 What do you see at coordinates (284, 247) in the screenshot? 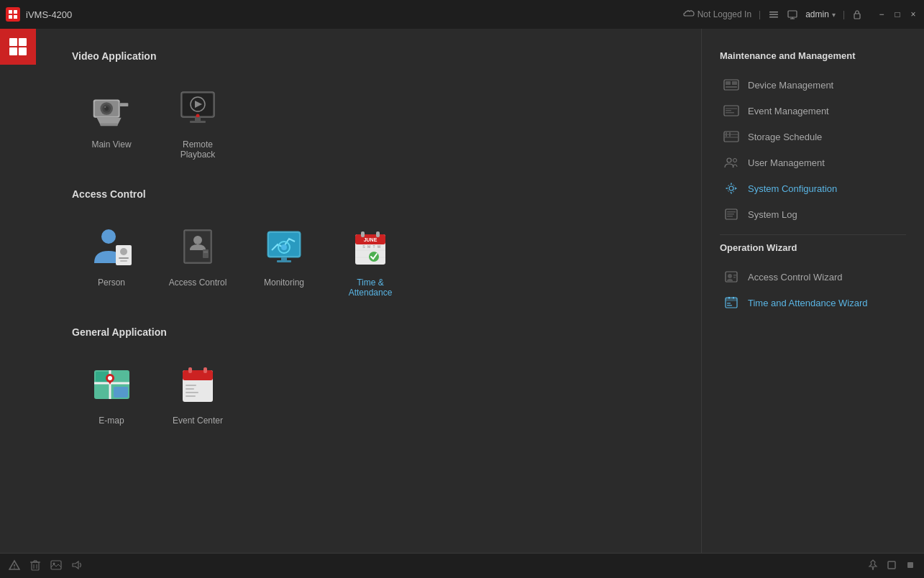
I see `monitoring-icon-box` at bounding box center [284, 247].